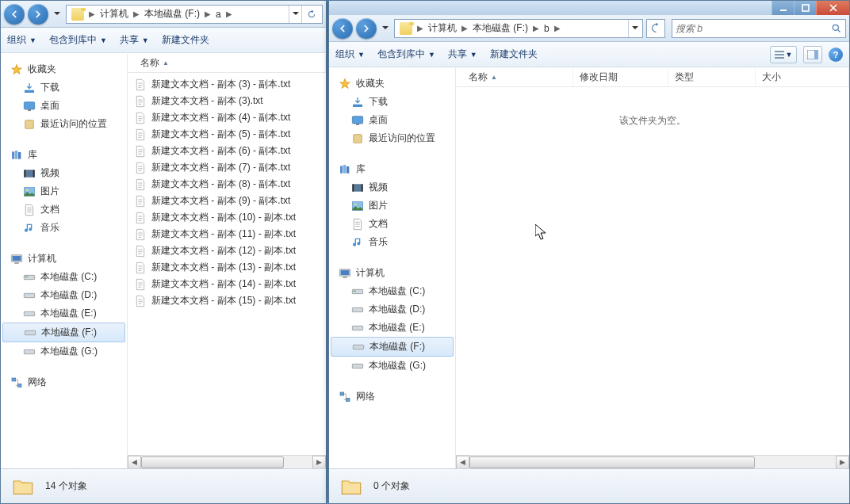 This screenshot has width=850, height=504. Describe the element at coordinates (802, 78) in the screenshot. I see `column-size: 大小` at that location.